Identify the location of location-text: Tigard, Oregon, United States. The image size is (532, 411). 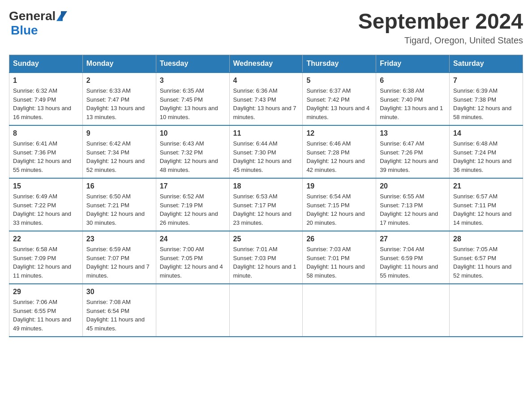
(441, 40).